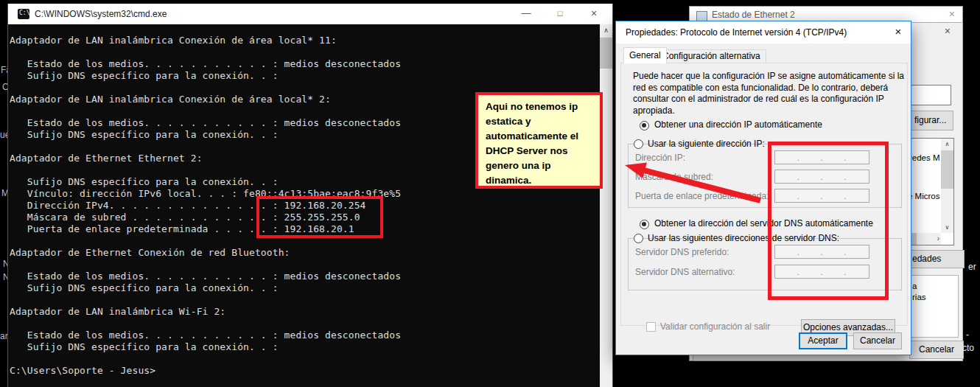 This screenshot has height=387, width=980. Describe the element at coordinates (704, 272) in the screenshot. I see `dns-field-label: Servidor DNS alternativo:` at that location.